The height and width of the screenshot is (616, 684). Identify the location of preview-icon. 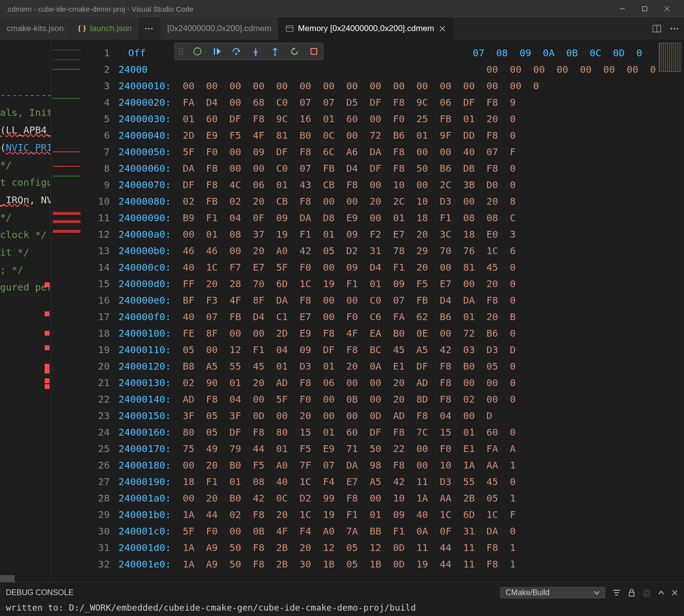
(290, 29).